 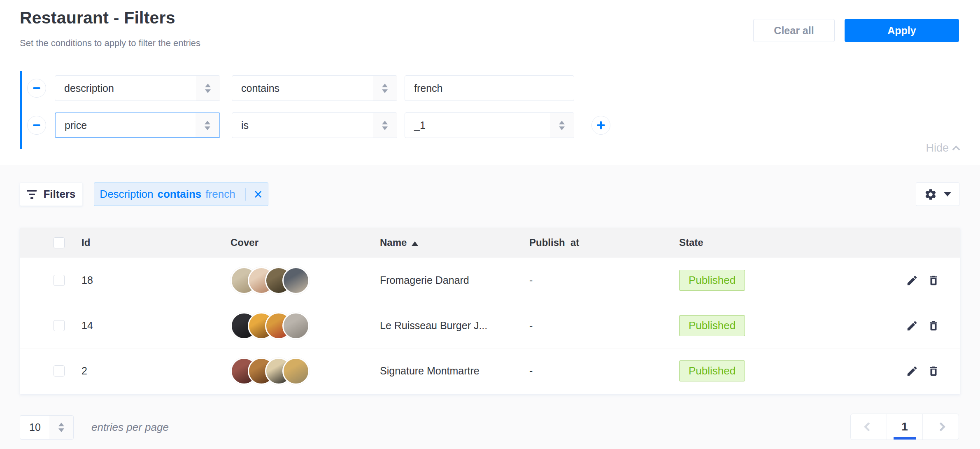 What do you see at coordinates (454, 325) in the screenshot?
I see `cell-name: Le Ruisseau Burger J...` at bounding box center [454, 325].